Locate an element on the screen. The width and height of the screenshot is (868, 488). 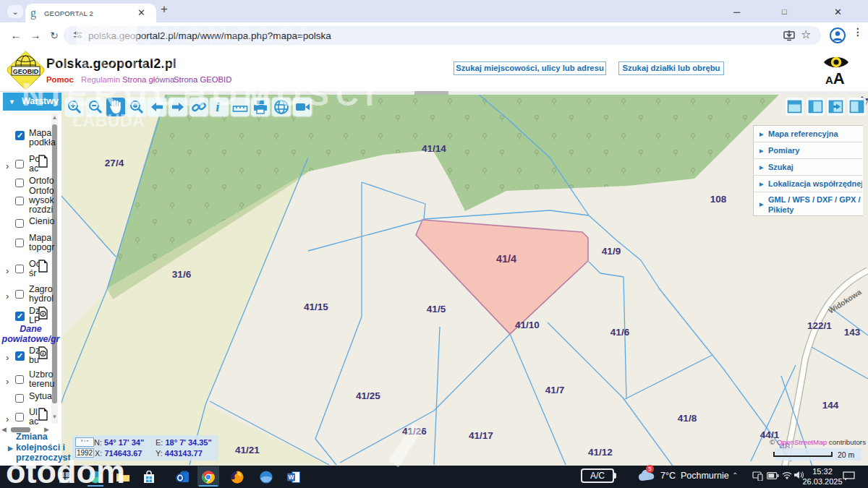
svg-text: 41/25 is located at coordinates (368, 396).